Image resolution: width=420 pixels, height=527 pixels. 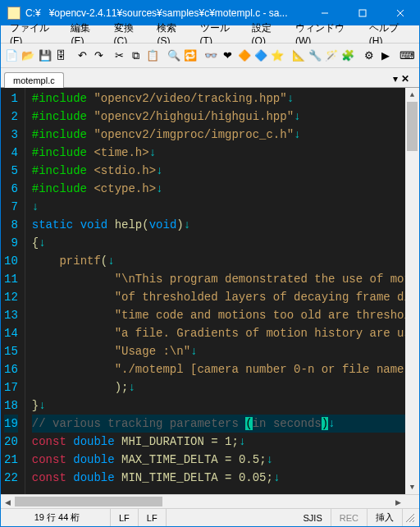 What do you see at coordinates (298, 56) in the screenshot?
I see `tool1-icon: 📐` at bounding box center [298, 56].